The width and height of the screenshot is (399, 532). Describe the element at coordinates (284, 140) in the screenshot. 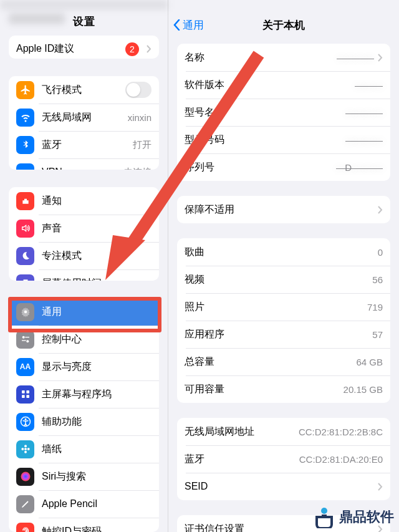

I see `model-number-row: 型号号码 ————` at that location.